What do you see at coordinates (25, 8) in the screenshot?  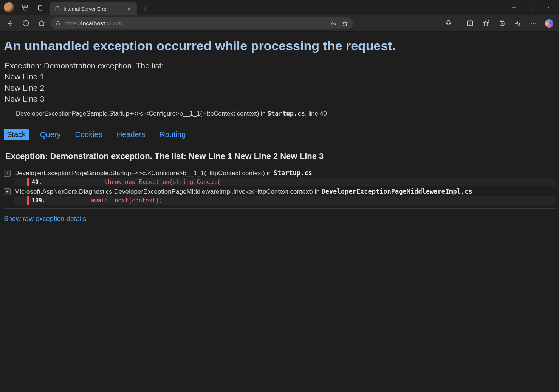 I see `workspaces-icon` at bounding box center [25, 8].